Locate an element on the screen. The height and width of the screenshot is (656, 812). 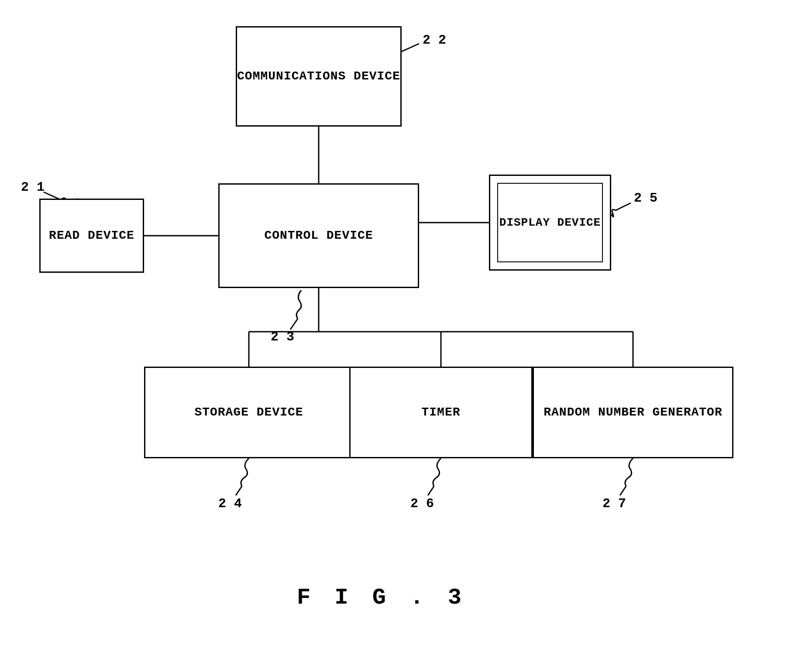
svg-text: 2 3 is located at coordinates (282, 337).